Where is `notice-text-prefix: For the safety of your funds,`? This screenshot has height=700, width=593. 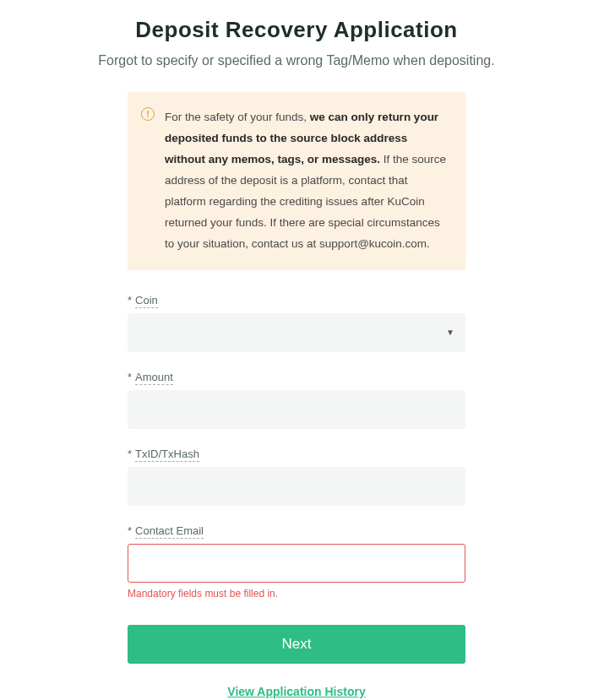 notice-text-prefix: For the safety of your funds, is located at coordinates (237, 117).